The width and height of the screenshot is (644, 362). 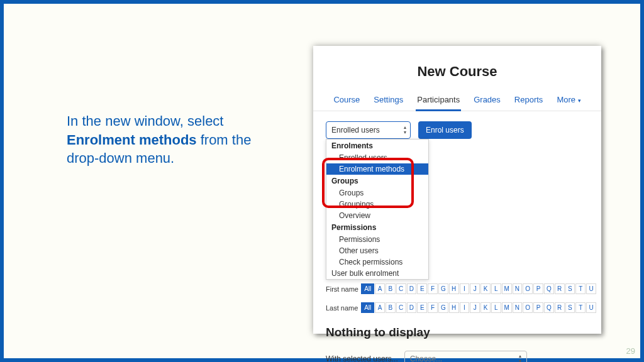 What do you see at coordinates (377, 262) in the screenshot?
I see `dropdown-option-check-permissions: Check permissions` at bounding box center [377, 262].